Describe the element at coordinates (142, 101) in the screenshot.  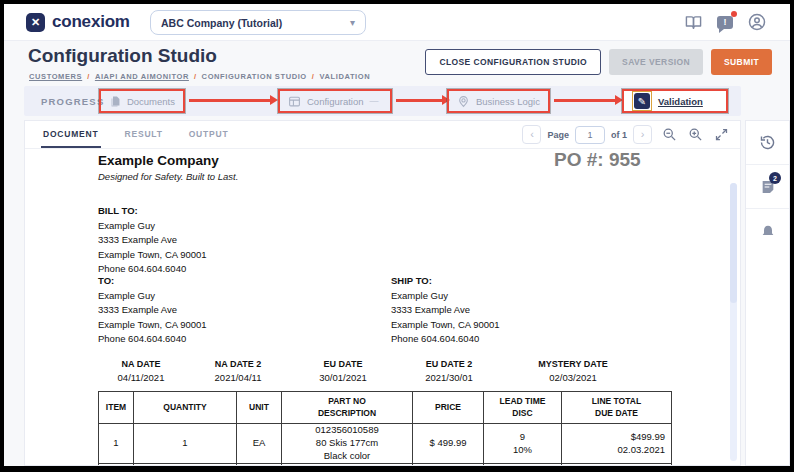
I see `progress-step-documents: Documents` at that location.